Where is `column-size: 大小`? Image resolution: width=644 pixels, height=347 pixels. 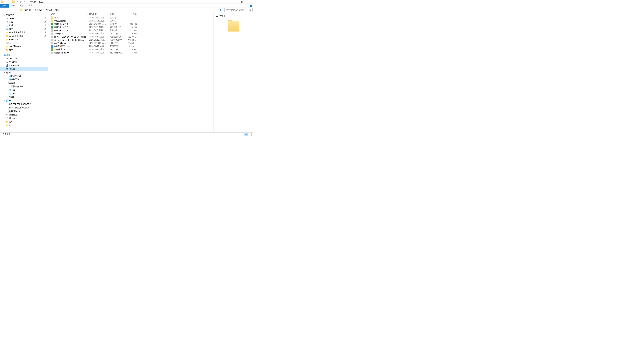 column-size: 大小 is located at coordinates (132, 14).